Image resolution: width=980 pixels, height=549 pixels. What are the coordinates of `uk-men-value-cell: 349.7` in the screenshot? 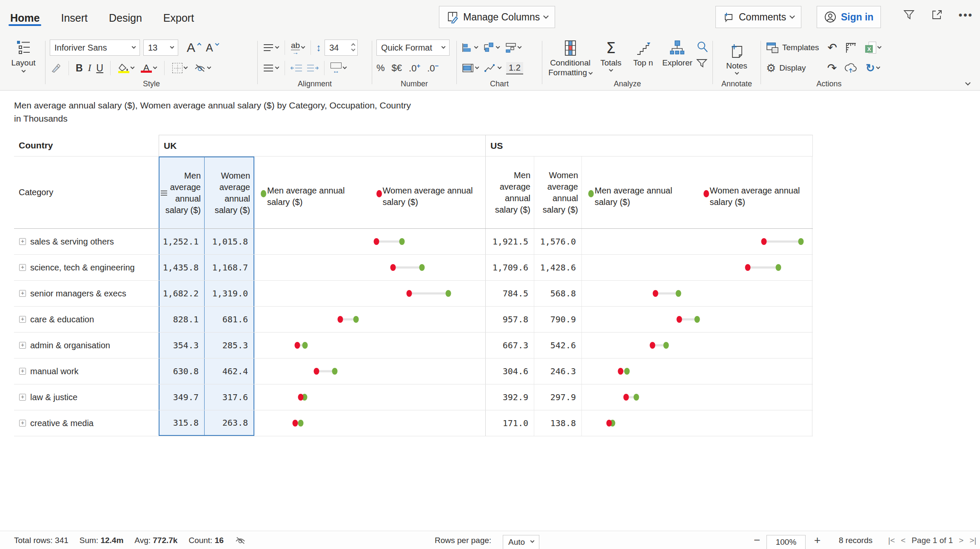 It's located at (181, 397).